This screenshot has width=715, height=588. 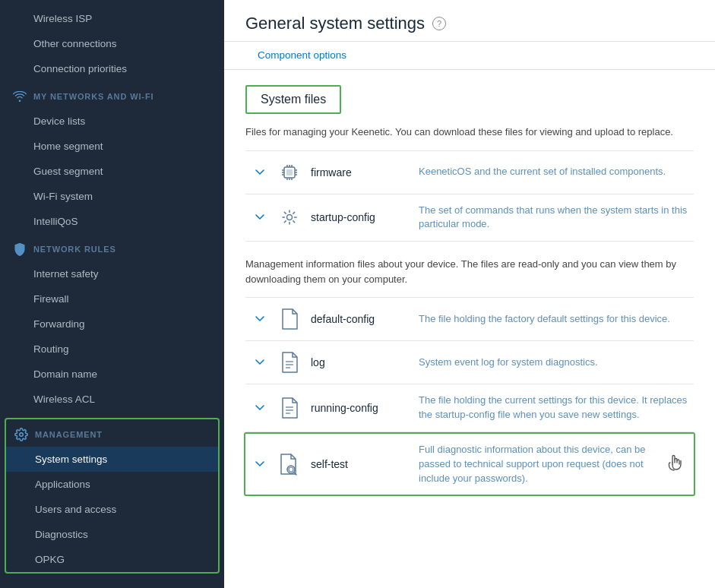 What do you see at coordinates (289, 319) in the screenshot?
I see `default-config-icon` at bounding box center [289, 319].